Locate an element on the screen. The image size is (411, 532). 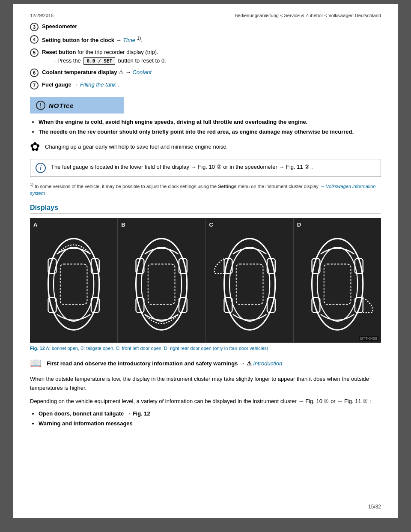
header-title: Bedienungsanleitung < Service & Zubehör … is located at coordinates (308, 15).